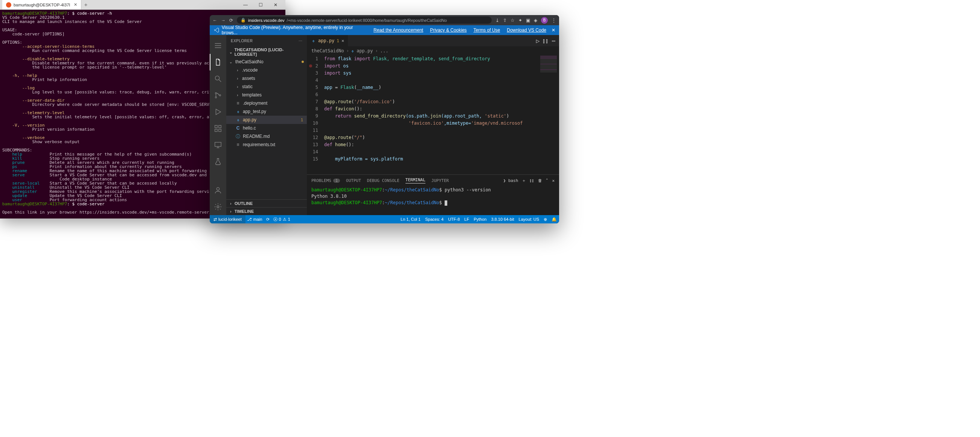 This screenshot has width=980, height=437. What do you see at coordinates (446, 203) in the screenshot?
I see `cursor` at bounding box center [446, 203].